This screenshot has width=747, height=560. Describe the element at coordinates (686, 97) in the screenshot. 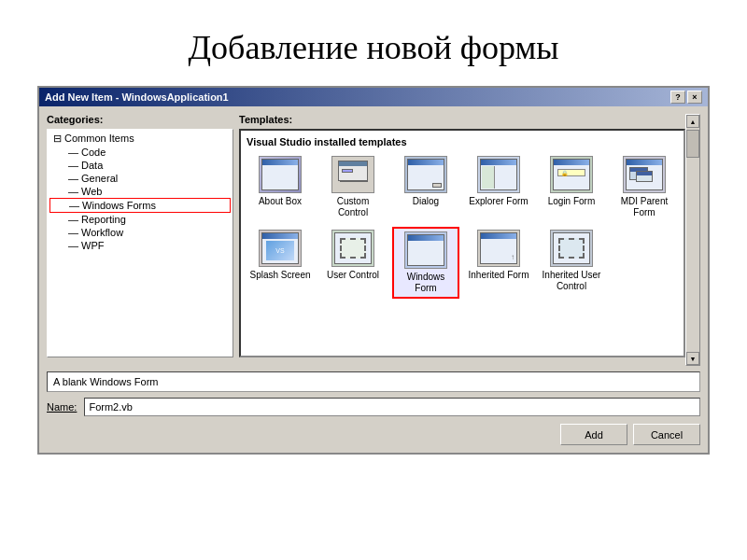

I see `titlebar-buttons: ? ×` at that location.